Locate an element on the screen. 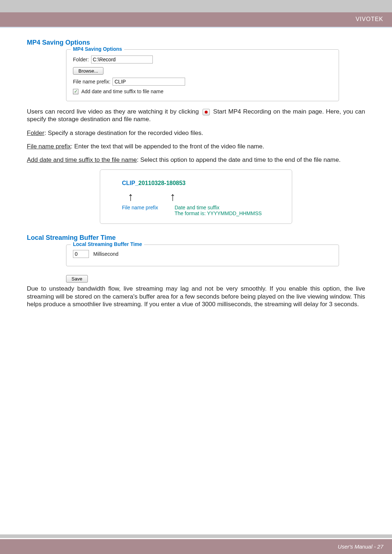  section-buffer-title: Local Streaming Buffer Time is located at coordinates (196, 238).